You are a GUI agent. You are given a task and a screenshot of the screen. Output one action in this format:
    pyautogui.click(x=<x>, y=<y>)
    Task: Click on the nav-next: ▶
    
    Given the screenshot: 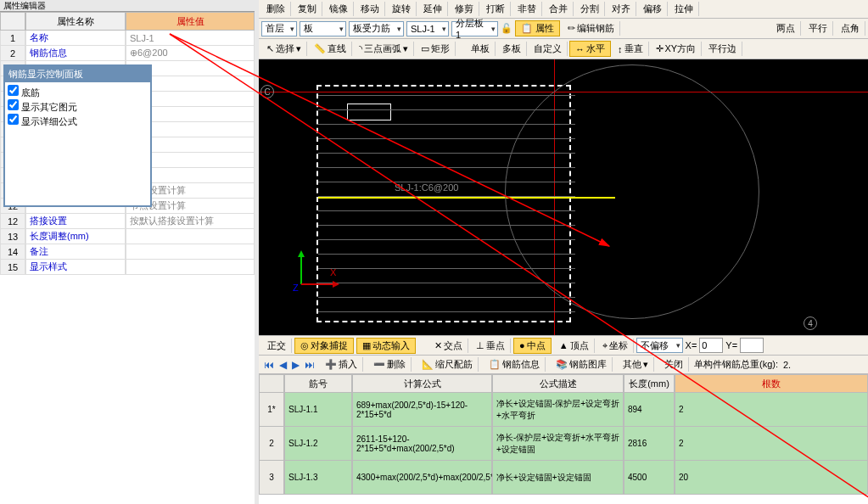 What is the action you would take?
    pyautogui.click(x=295, y=365)
    